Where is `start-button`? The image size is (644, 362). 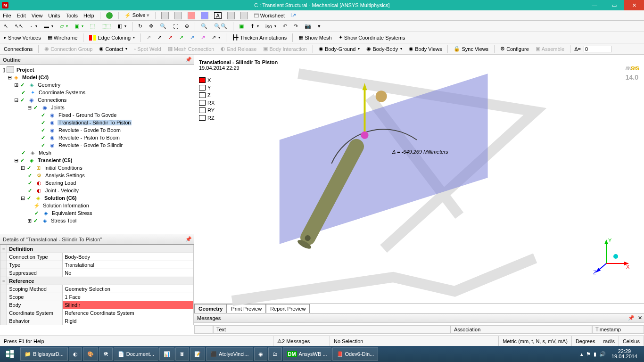 start-button is located at coordinates (10, 354).